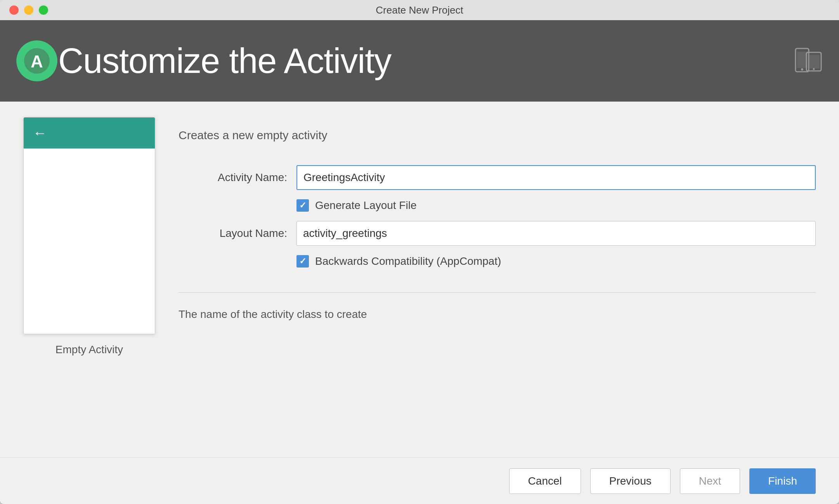 The height and width of the screenshot is (504, 839). What do you see at coordinates (497, 314) in the screenshot?
I see `hint-text: The name of the activity class to create` at bounding box center [497, 314].